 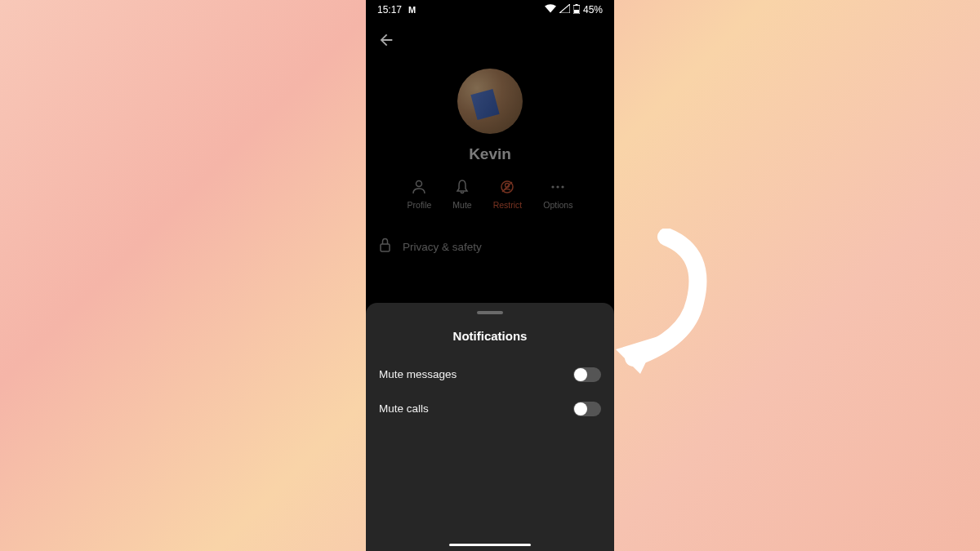 I want to click on clock: 15:17, so click(x=390, y=10).